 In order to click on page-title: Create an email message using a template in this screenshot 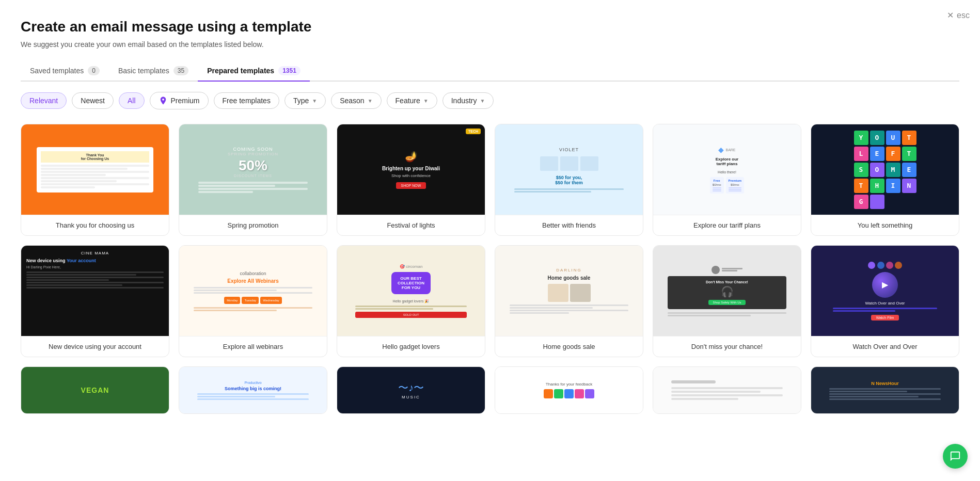, I will do `click(490, 27)`.